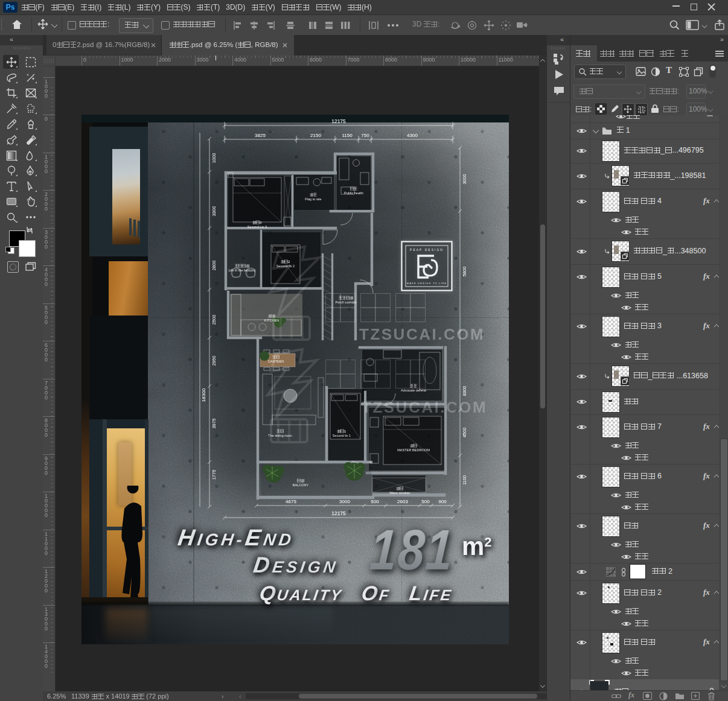  Describe the element at coordinates (427, 250) in the screenshot. I see `svg-text: PEAP DESIGN` at that location.